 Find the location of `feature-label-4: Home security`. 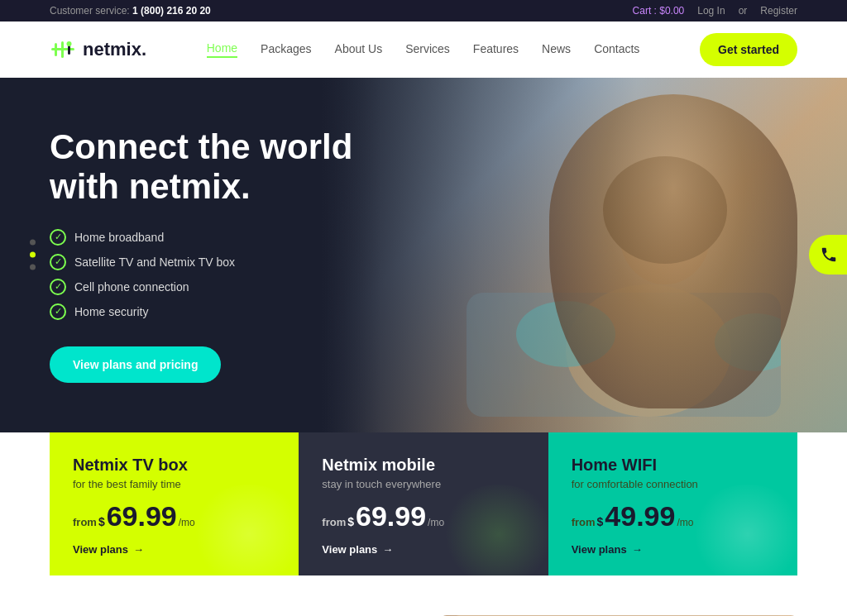

feature-label-4: Home security is located at coordinates (111, 312).